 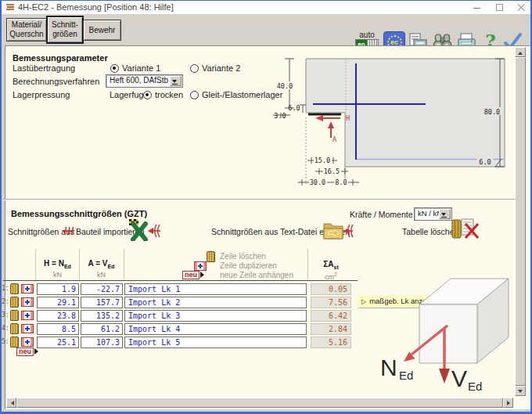 I want to click on h-ned-field: 23.8, so click(x=58, y=316).